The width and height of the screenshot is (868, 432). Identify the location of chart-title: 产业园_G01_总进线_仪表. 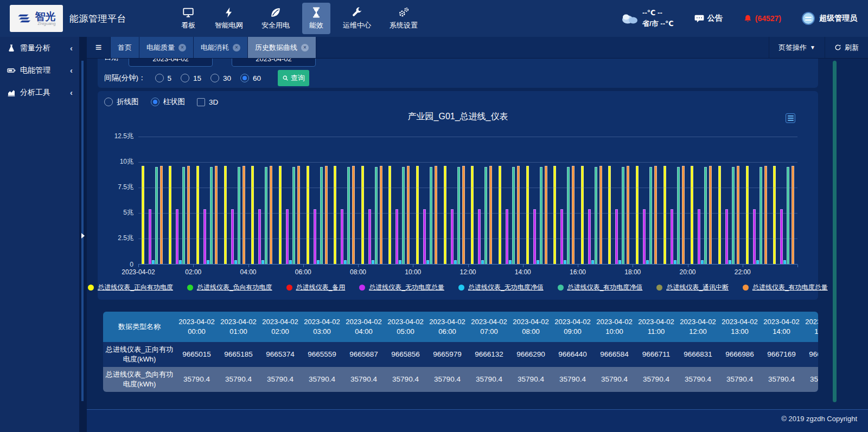
(458, 117).